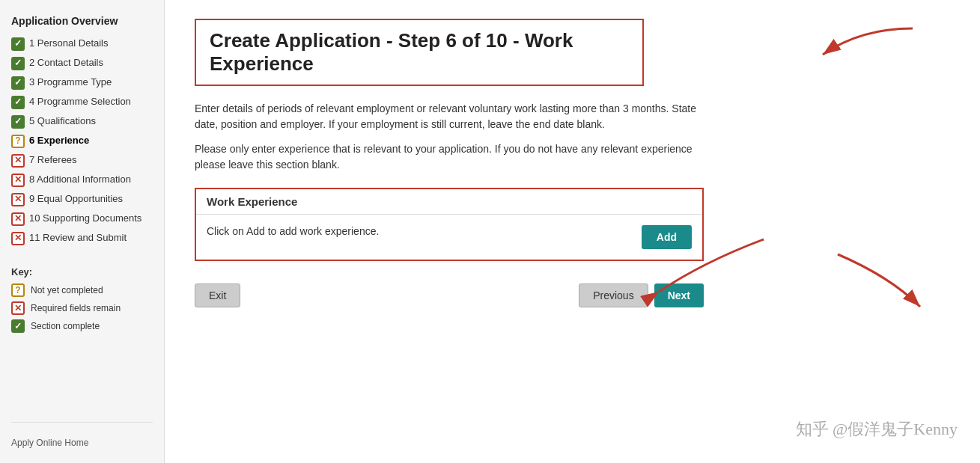  What do you see at coordinates (419, 52) in the screenshot?
I see `page-title-box: Create Application - Step 6 of 10 - Work…` at bounding box center [419, 52].